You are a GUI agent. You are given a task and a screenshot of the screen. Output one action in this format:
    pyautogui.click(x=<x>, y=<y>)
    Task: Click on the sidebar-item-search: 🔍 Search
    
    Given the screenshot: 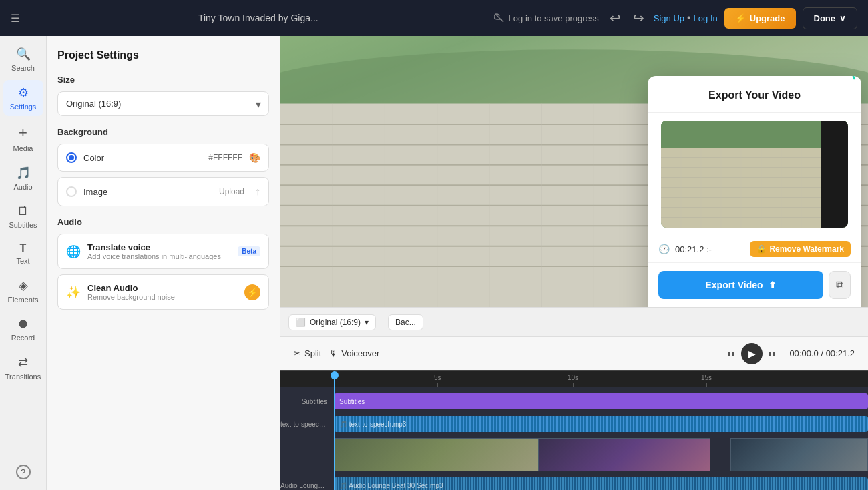 What is the action you would take?
    pyautogui.click(x=23, y=59)
    